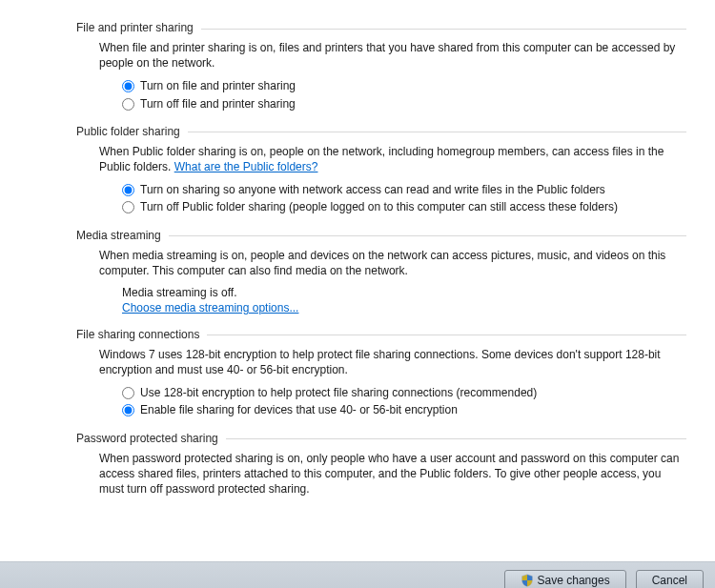  I want to click on desc-file-printer: When file and printer sharing is on, fil…, so click(393, 55).